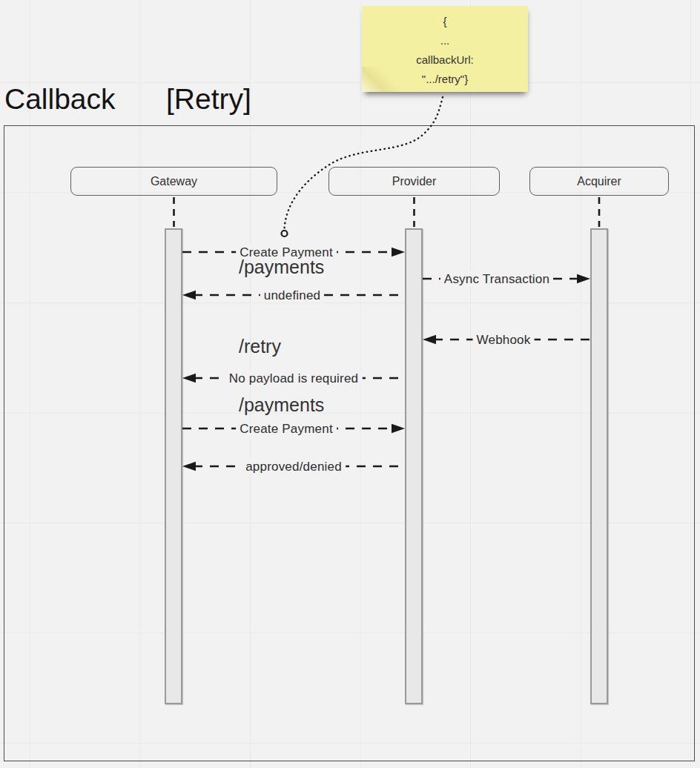  I want to click on sticky-note-line: callbackUrl:, so click(445, 60).